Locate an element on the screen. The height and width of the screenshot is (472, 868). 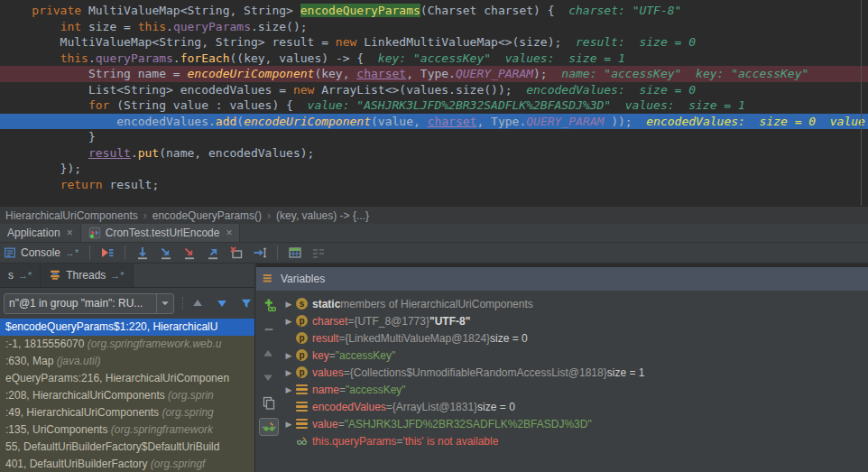
code-line: encodedValues.add(encodeUriComponent(val… is located at coordinates (434, 122).